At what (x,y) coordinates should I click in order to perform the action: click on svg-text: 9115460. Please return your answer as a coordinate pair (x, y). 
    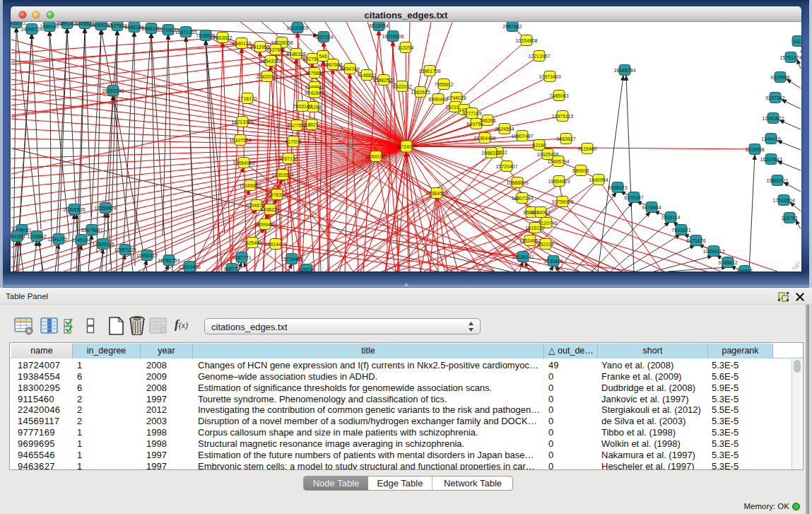
    Looking at the image, I should click on (588, 148).